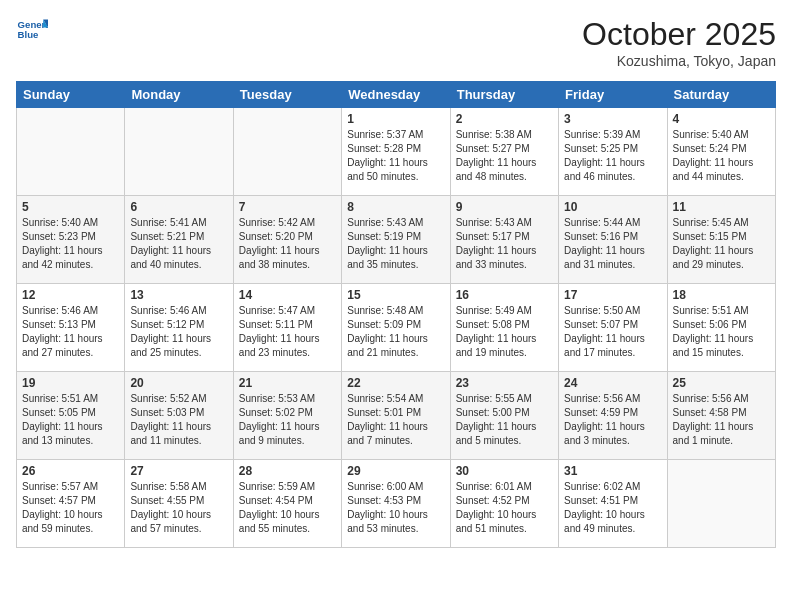 This screenshot has width=792, height=612. What do you see at coordinates (504, 471) in the screenshot?
I see `day-number: 30` at bounding box center [504, 471].